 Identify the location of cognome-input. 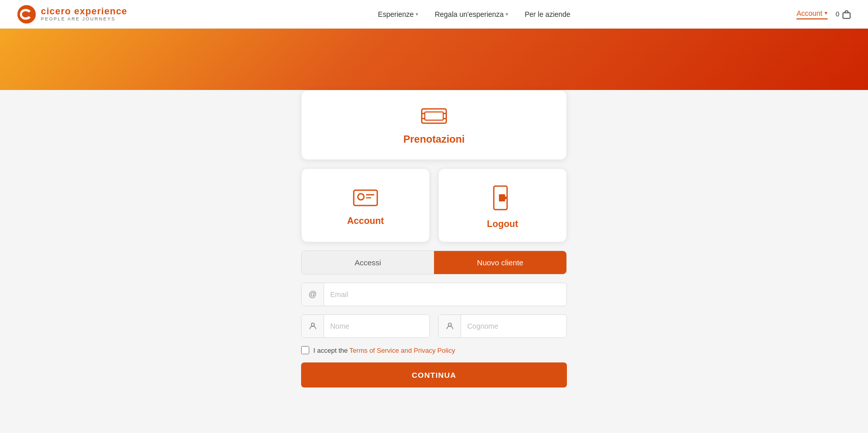
(514, 326).